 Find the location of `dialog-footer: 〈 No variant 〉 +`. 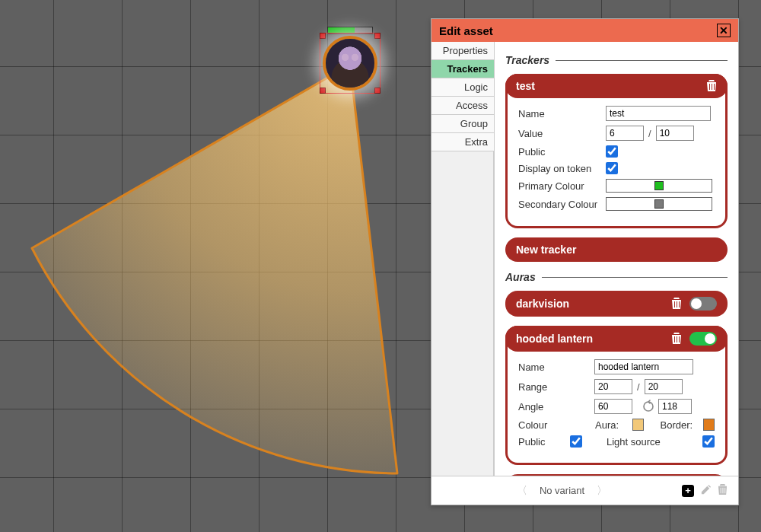

dialog-footer: 〈 No variant 〉 + is located at coordinates (584, 490).